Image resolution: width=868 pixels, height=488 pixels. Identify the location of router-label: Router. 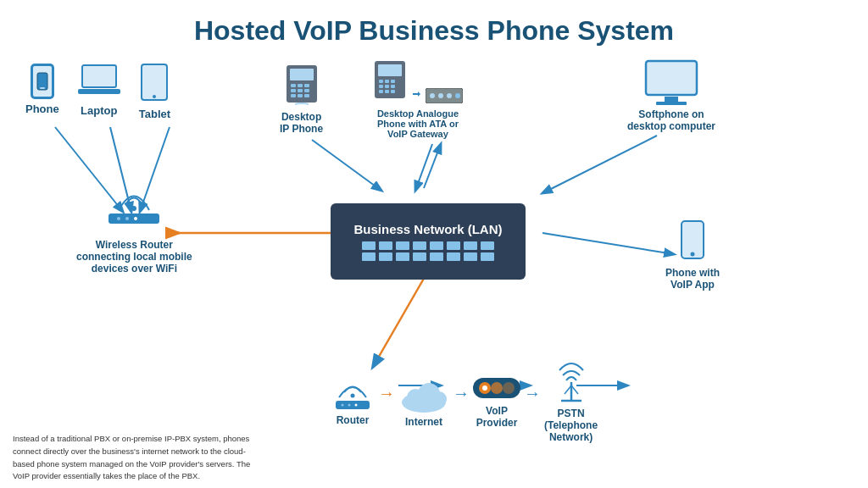
(353, 420).